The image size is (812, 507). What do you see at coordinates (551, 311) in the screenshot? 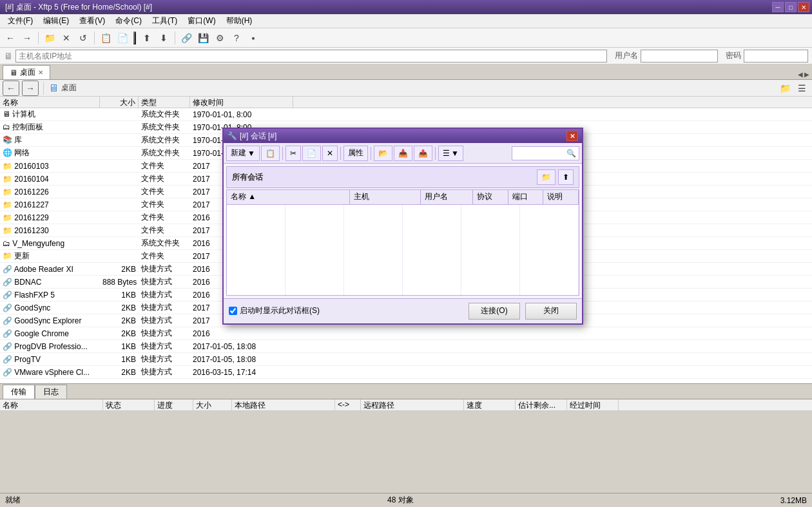
I see `close-dialog-button: 关闭` at bounding box center [551, 311].